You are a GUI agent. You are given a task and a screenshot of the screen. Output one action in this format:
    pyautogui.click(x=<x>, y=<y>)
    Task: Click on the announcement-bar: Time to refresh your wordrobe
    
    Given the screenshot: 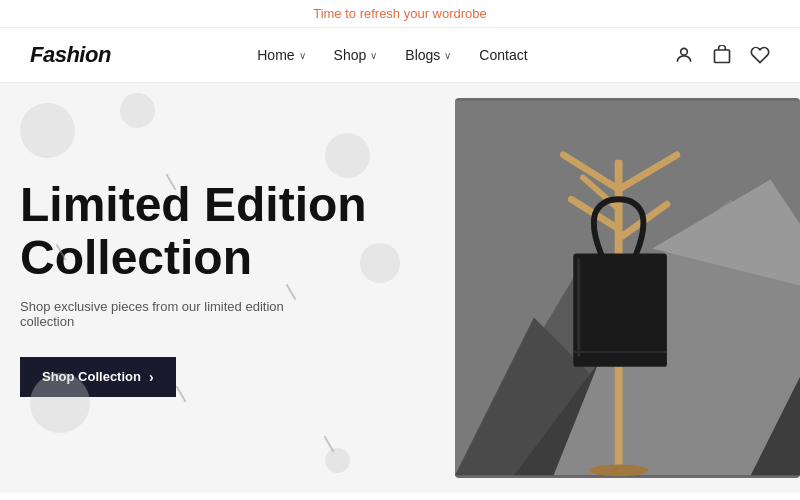 What is the action you would take?
    pyautogui.click(x=400, y=14)
    